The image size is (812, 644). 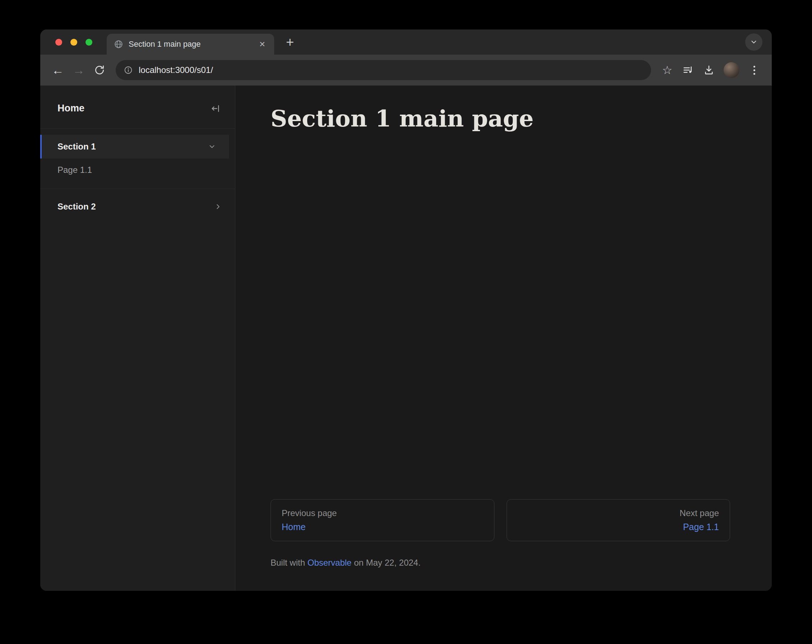 What do you see at coordinates (500, 520) in the screenshot?
I see `pager: Previous page Home Next page Page 1.1` at bounding box center [500, 520].